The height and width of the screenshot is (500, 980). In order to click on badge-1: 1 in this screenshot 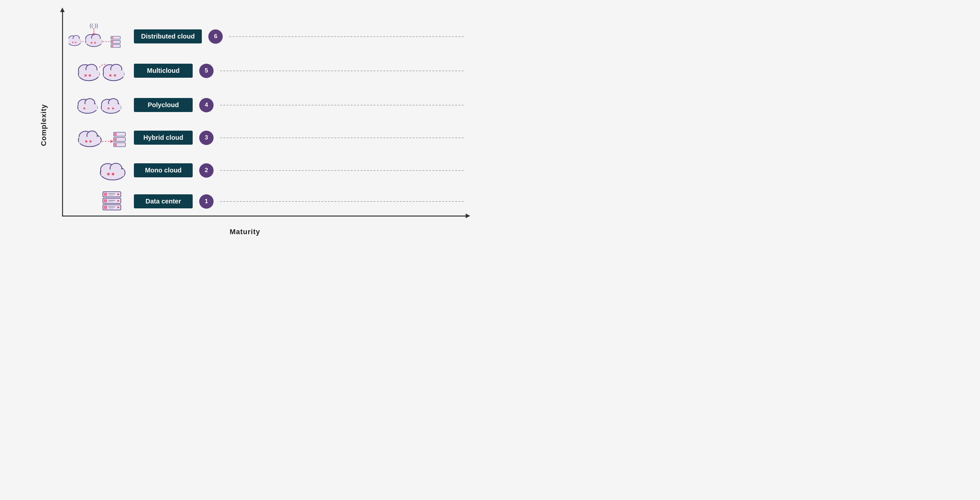, I will do `click(206, 202)`.